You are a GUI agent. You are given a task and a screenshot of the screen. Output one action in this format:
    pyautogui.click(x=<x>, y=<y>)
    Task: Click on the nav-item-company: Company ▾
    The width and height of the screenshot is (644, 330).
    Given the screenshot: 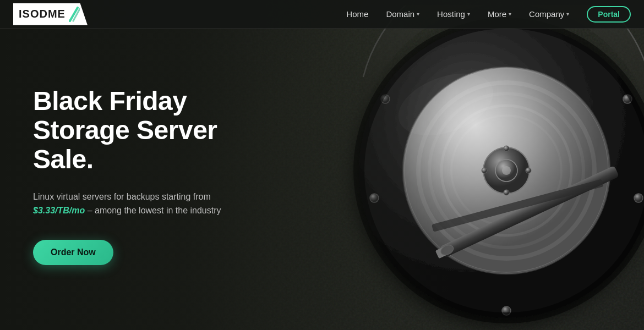 What is the action you would take?
    pyautogui.click(x=549, y=14)
    